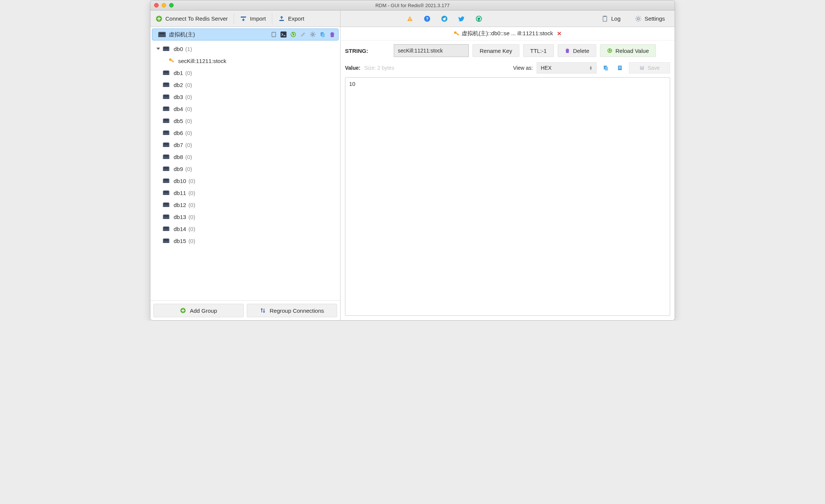 The image size is (825, 504). I want to click on db-row: db3 (0), so click(245, 97).